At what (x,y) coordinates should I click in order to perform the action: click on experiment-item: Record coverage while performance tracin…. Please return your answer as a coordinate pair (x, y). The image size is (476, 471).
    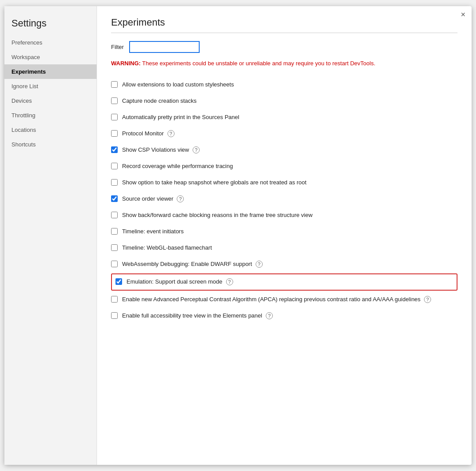
    Looking at the image, I should click on (284, 167).